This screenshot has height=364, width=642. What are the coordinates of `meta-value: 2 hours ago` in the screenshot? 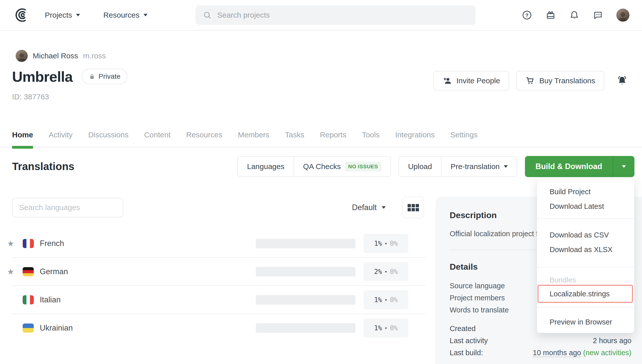 It's located at (612, 341).